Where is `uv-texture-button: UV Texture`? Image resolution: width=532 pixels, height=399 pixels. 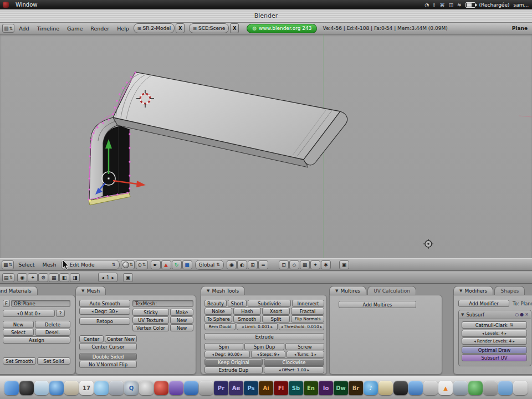
uv-texture-button: UV Texture is located at coordinates (151, 320).